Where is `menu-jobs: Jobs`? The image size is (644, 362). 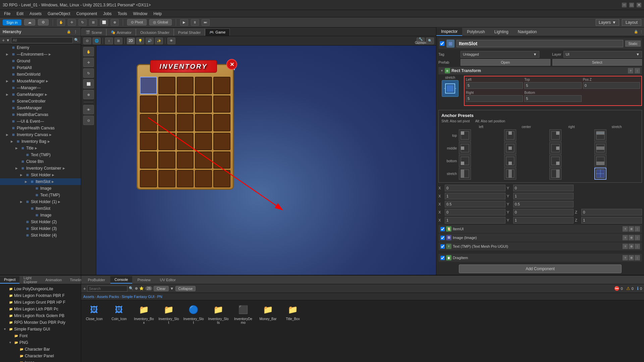 menu-jobs: Jobs is located at coordinates (107, 14).